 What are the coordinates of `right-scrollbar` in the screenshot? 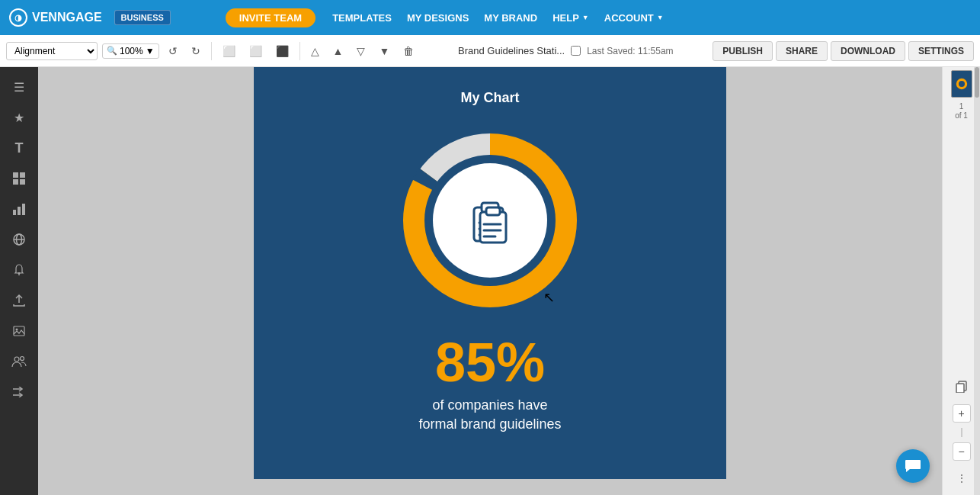 It's located at (977, 281).